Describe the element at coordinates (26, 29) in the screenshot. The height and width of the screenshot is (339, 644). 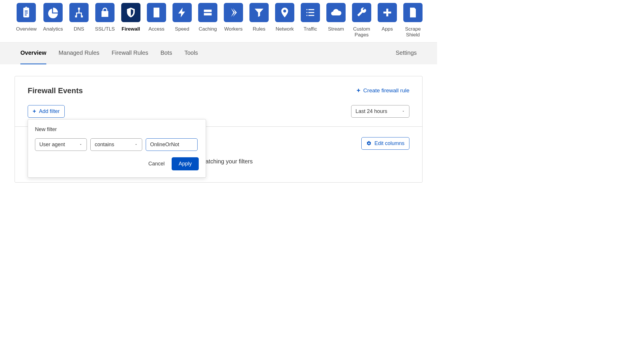
I see `nav-label: Overview` at that location.